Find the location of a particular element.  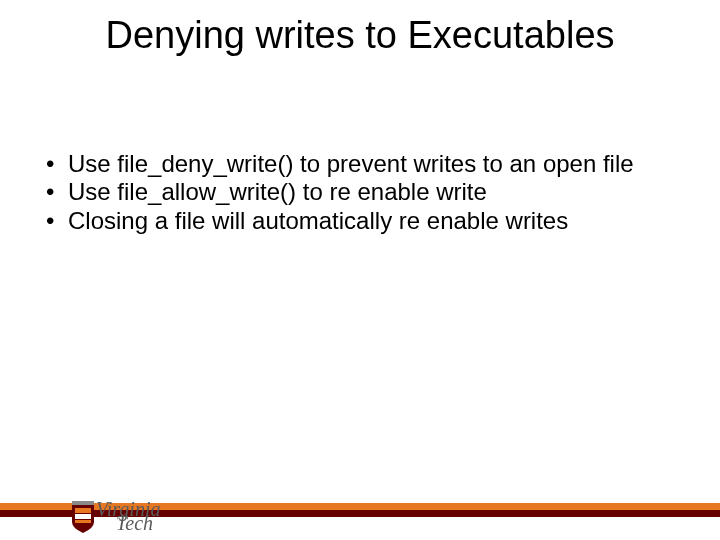

vt-shield-icon is located at coordinates (83, 517).